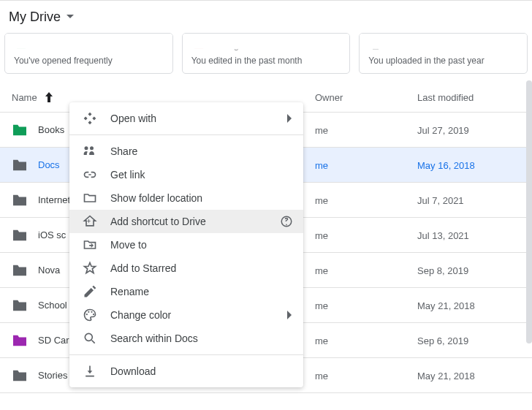 This screenshot has height=410, width=532. What do you see at coordinates (443, 61) in the screenshot?
I see `card-subtitle: You uploaded in the past year` at bounding box center [443, 61].